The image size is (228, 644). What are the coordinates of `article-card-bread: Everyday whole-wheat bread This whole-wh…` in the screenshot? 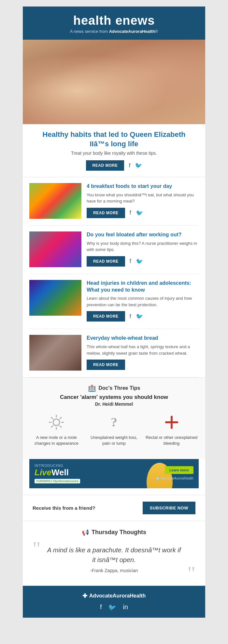 It's located at (114, 353).